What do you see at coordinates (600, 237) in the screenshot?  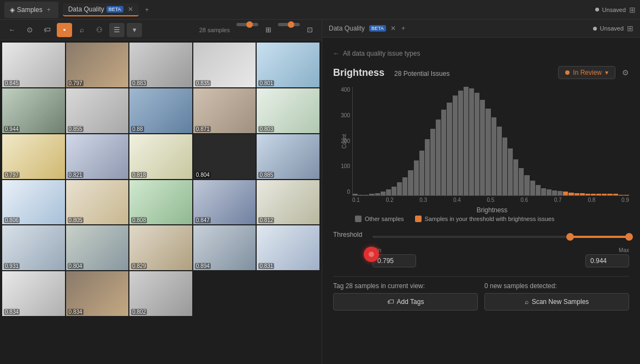 I see `threshold-fill` at bounding box center [600, 237].